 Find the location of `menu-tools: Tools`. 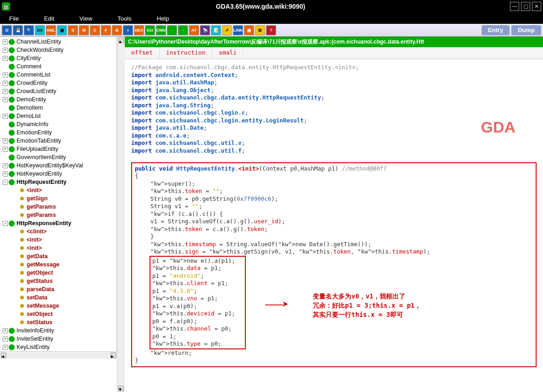

menu-tools: Tools is located at coordinates (124, 18).